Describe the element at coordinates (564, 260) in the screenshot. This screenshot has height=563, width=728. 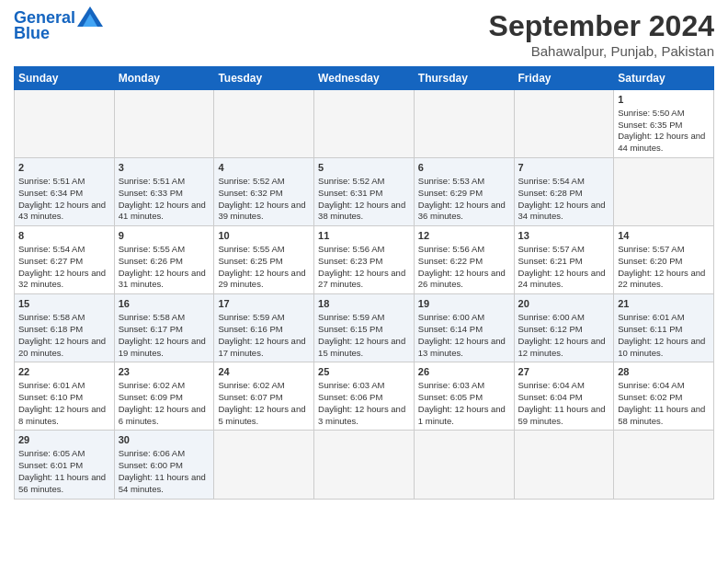
I see `calendar-cell: 13Sunrise: 5:57 AMSunset: 6:21 PMDayligh…` at that location.